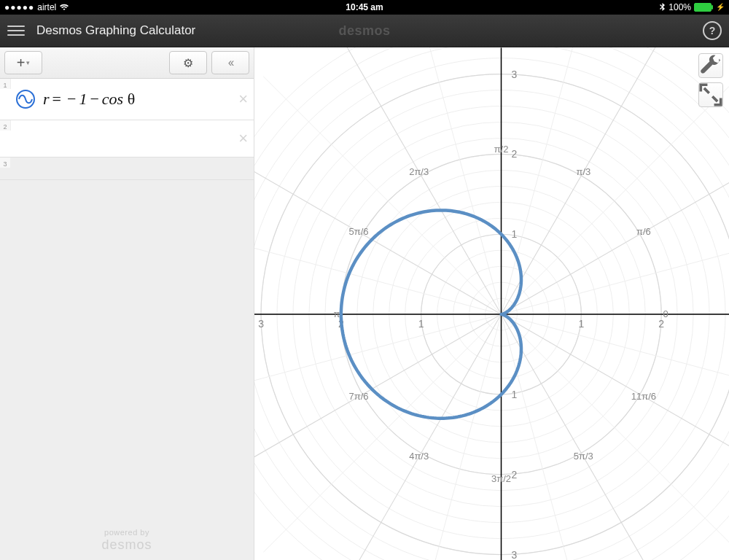  Describe the element at coordinates (359, 397) in the screenshot. I see `svg-text: 7π/6` at that location.